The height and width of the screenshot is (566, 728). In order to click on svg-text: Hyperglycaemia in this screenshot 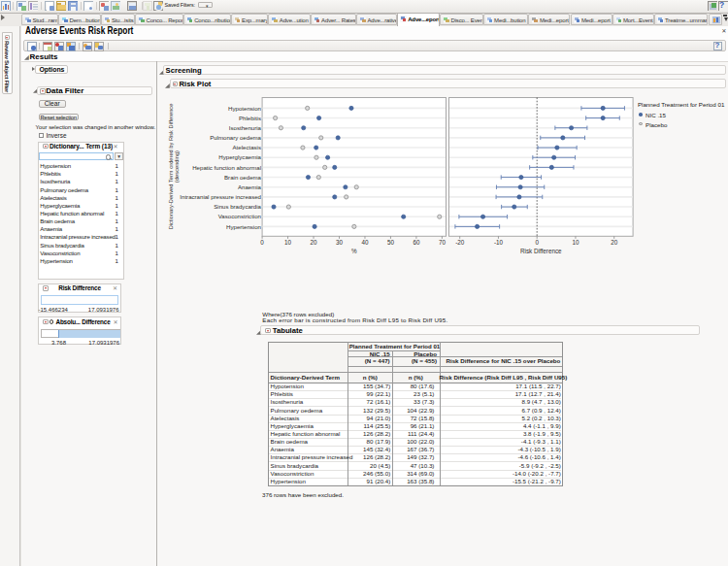, I will do `click(240, 157)`.